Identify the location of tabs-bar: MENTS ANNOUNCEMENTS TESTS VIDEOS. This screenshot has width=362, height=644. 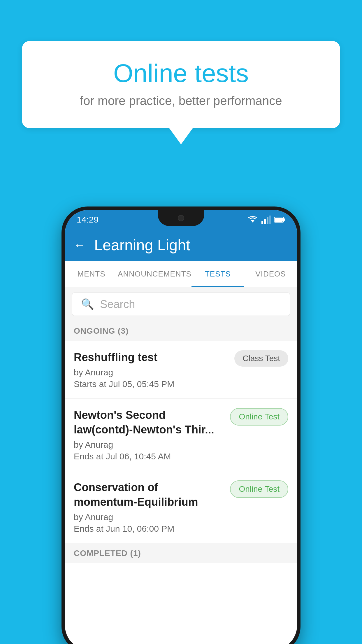
(181, 274).